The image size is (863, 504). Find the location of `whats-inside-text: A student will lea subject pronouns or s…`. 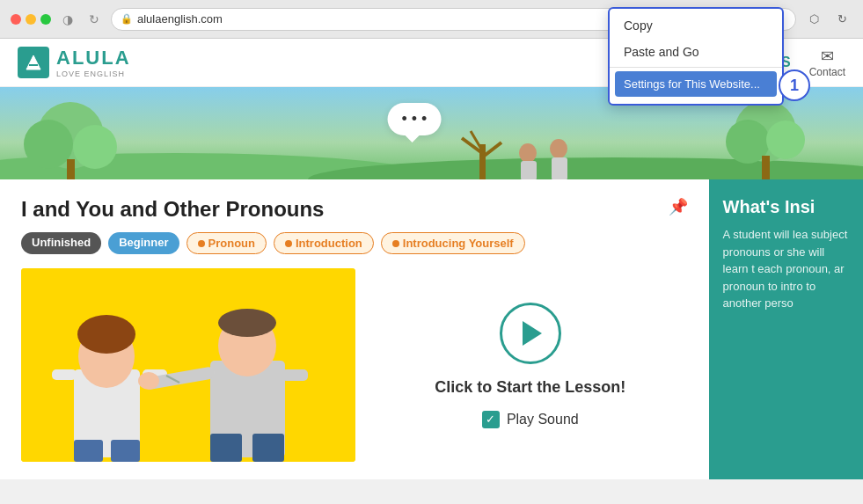

whats-inside-text: A student will lea subject pronouns or s… is located at coordinates (786, 269).